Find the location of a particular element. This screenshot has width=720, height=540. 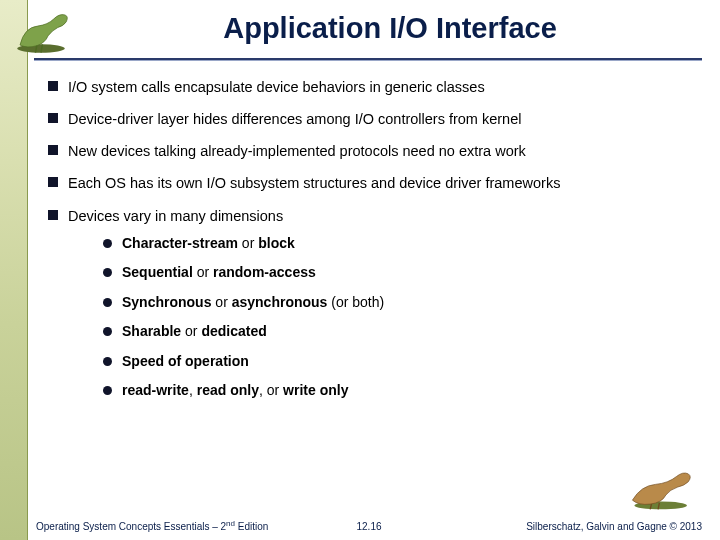

bold-text: block is located at coordinates (276, 243).